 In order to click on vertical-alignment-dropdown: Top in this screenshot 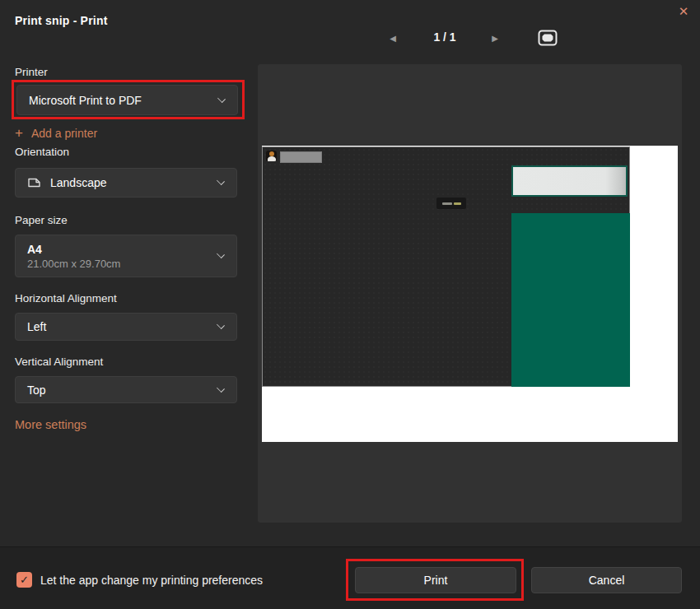, I will do `click(126, 390)`.